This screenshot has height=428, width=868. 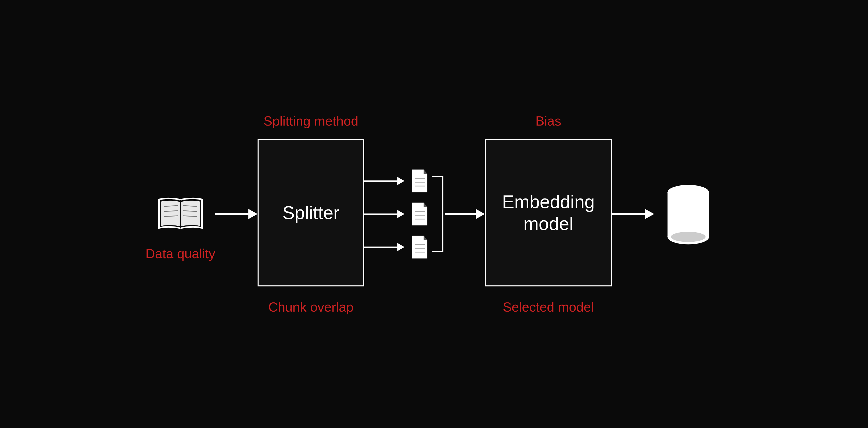 I want to click on bracket-arrow-line, so click(x=460, y=214).